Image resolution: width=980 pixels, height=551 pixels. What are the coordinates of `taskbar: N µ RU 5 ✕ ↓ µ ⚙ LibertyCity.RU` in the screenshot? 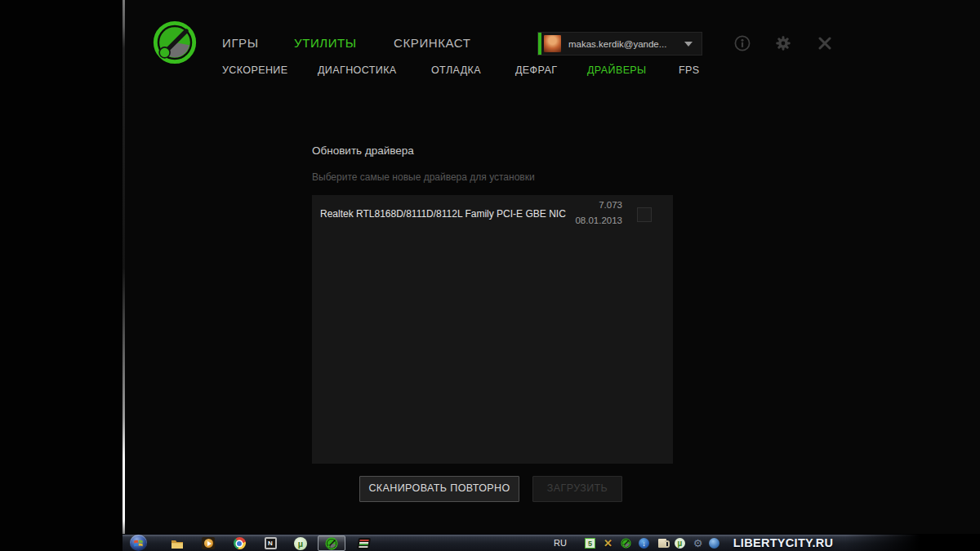 It's located at (551, 542).